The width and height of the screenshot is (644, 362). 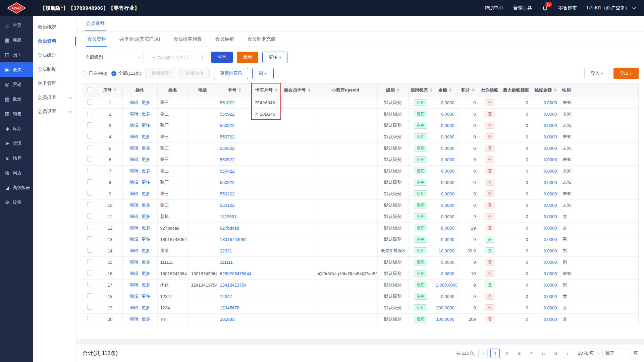 What do you see at coordinates (95, 23) in the screenshot?
I see `page-tab-member-info: 会员资料` at bounding box center [95, 23].